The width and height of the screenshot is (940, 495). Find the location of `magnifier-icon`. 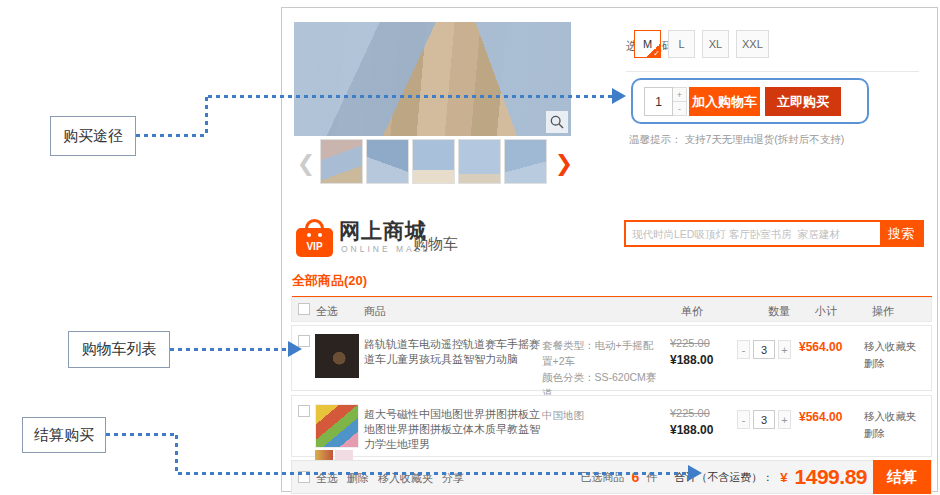

magnifier-icon is located at coordinates (557, 122).